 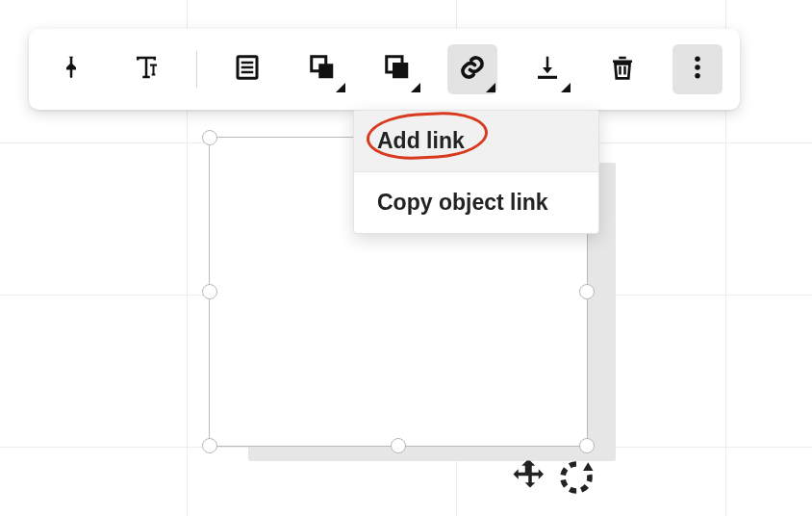 I want to click on list-icon, so click(x=247, y=69).